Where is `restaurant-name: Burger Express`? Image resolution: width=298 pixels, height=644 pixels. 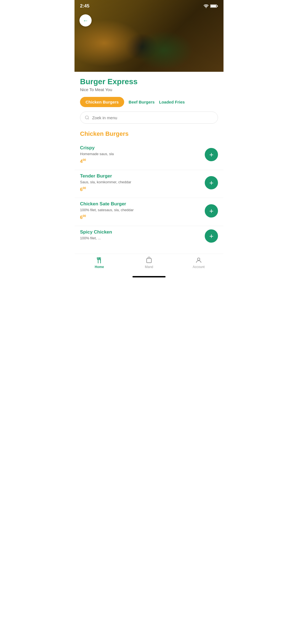 restaurant-name: Burger Express is located at coordinates (149, 82).